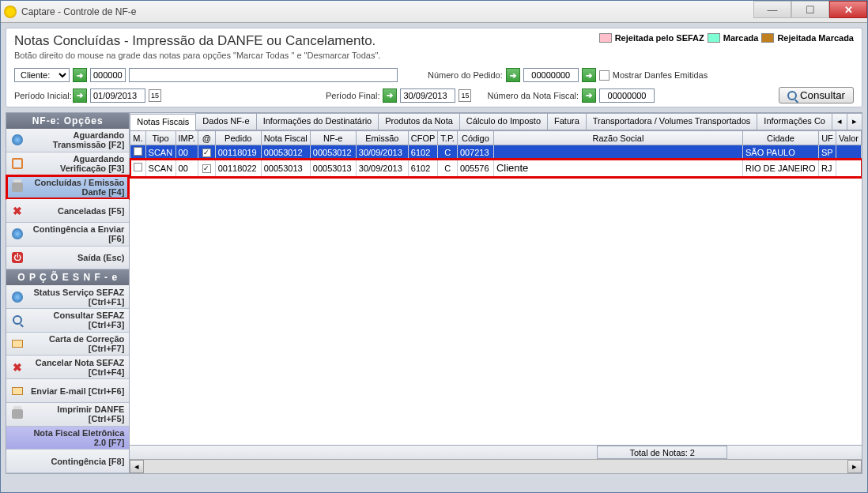 This screenshot has height=493, width=868. What do you see at coordinates (816, 95) in the screenshot?
I see `consultar-button: Consultar` at bounding box center [816, 95].